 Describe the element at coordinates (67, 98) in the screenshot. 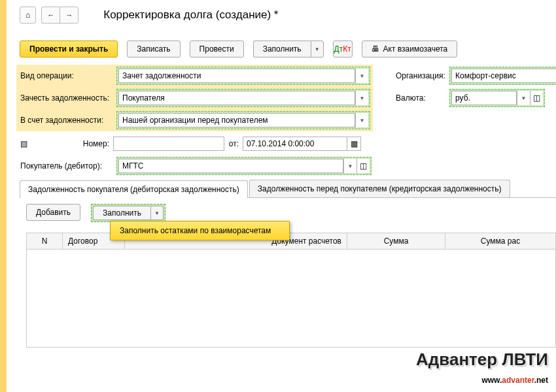

I see `offset-label: Зачесть задолженность:` at that location.